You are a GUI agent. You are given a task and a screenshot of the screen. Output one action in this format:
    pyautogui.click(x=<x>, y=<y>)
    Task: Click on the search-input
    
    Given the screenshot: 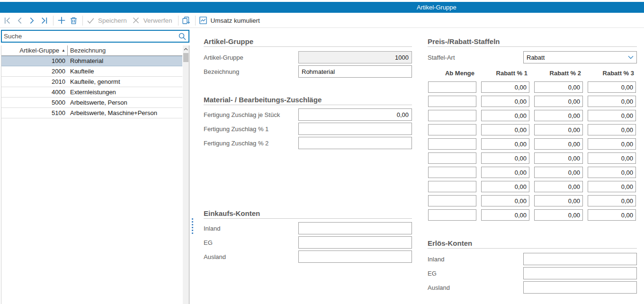 What is the action you would take?
    pyautogui.click(x=89, y=36)
    